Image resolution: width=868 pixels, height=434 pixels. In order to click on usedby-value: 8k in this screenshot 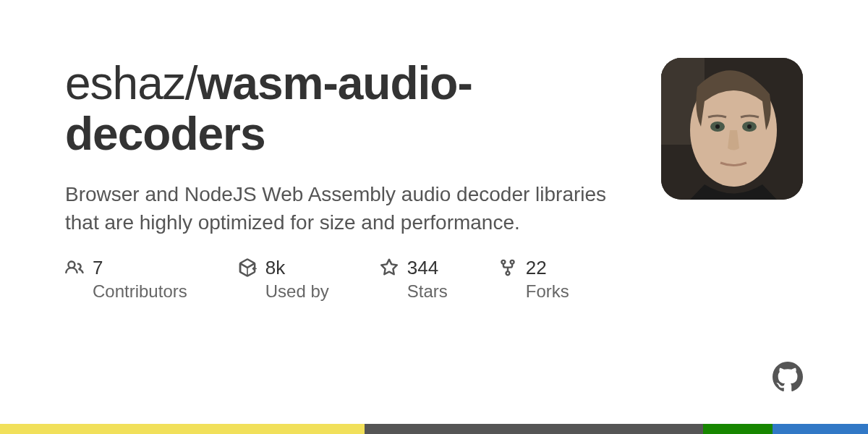, I will do `click(297, 268)`.